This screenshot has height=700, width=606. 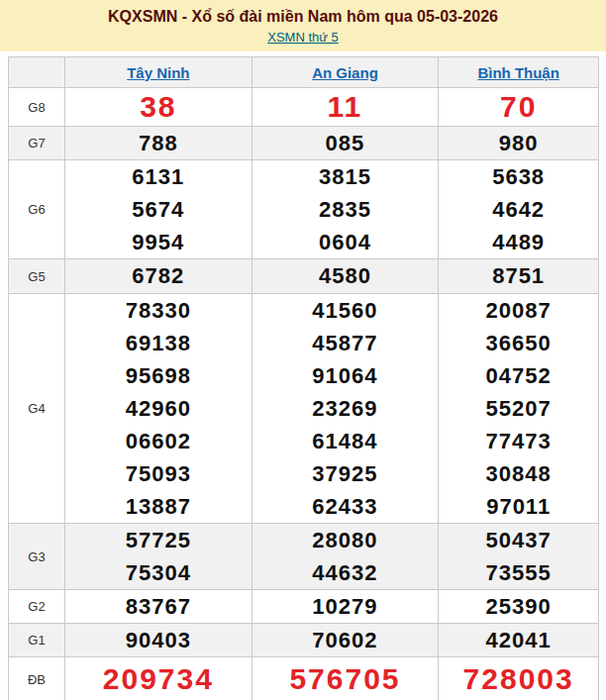 What do you see at coordinates (304, 607) in the screenshot?
I see `prize-row-g2: G2837671027925390` at bounding box center [304, 607].